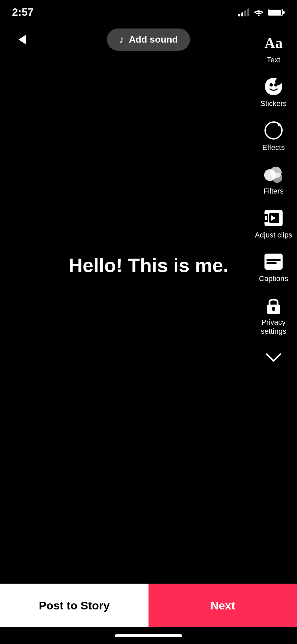 Image resolution: width=297 pixels, height=644 pixels. Describe the element at coordinates (74, 605) in the screenshot. I see `post-story-button: Post to Story` at that location.